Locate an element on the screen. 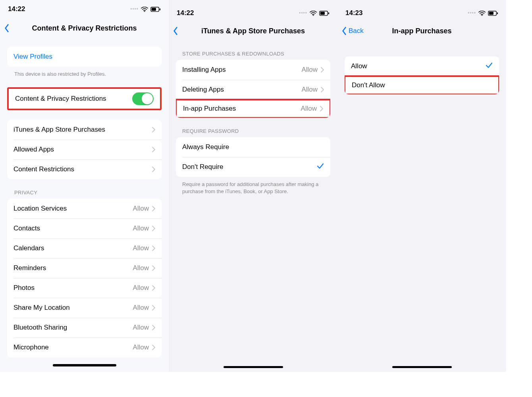  page-title: iTunes & App Store Purchases is located at coordinates (253, 31).